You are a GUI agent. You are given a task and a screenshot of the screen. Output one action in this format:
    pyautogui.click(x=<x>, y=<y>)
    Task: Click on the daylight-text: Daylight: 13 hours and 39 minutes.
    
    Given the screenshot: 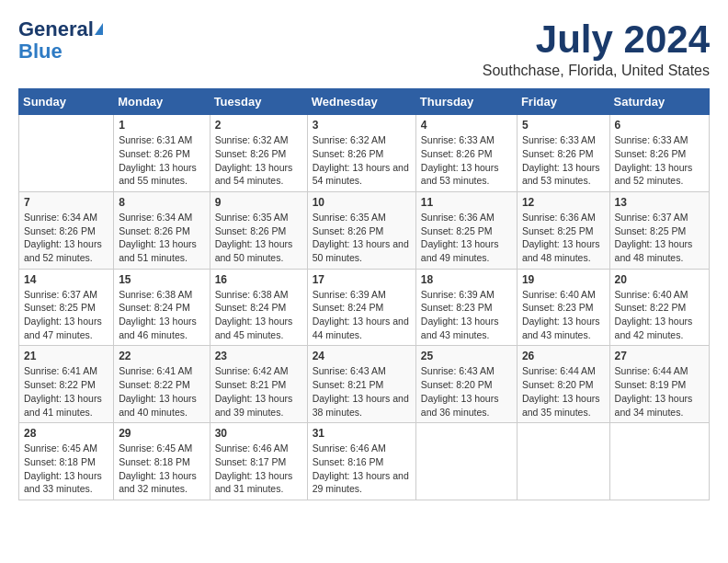 What is the action you would take?
    pyautogui.click(x=259, y=405)
    